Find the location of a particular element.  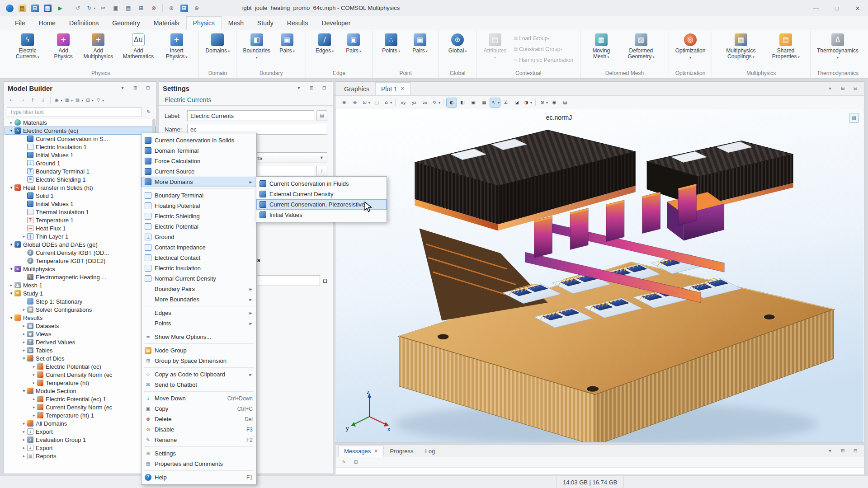

tree-node-study-1: ▾≡Study 1 is located at coordinates (80, 293).